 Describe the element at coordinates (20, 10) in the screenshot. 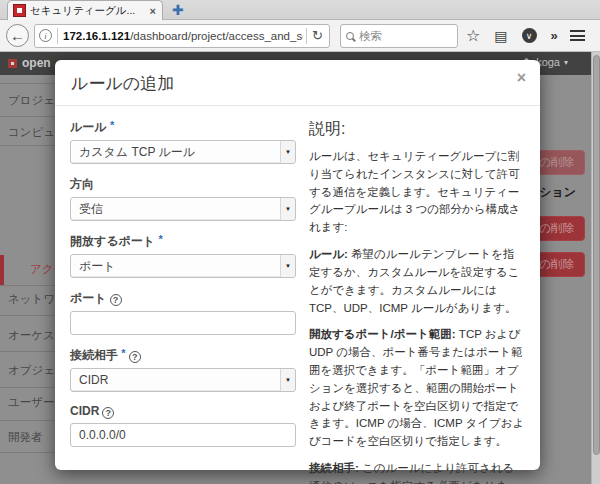

I see `openstack-favicon-icon` at that location.